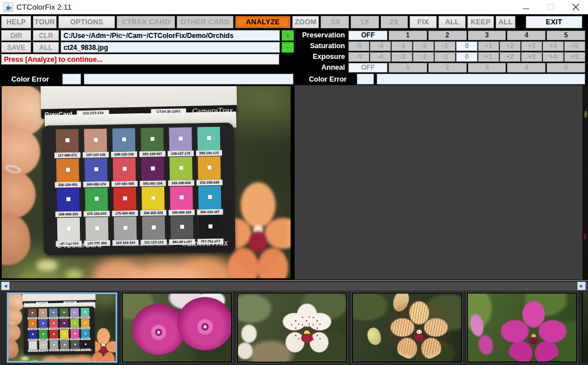  I want to click on color-patch-label: 117-085-071, so click(67, 155).